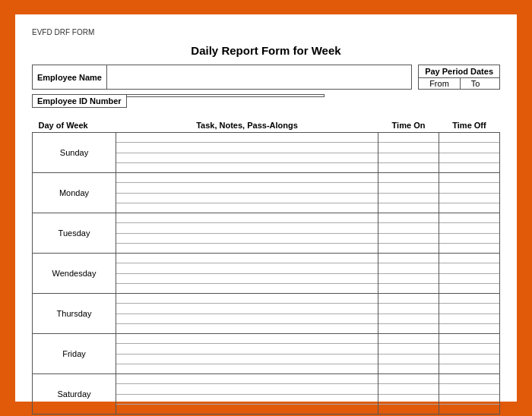 This screenshot has height=416, width=532. What do you see at coordinates (266, 193) in the screenshot?
I see `table-row: Monday` at bounding box center [266, 193].